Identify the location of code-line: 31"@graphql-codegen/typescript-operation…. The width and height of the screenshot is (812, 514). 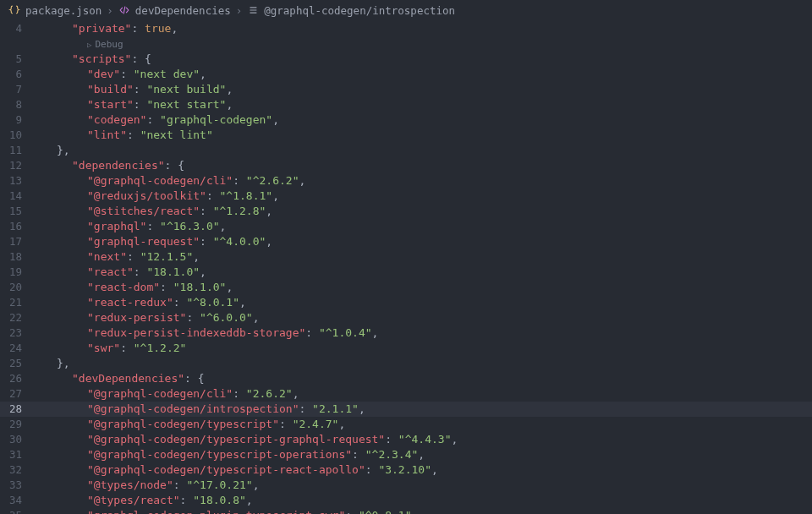
(406, 455).